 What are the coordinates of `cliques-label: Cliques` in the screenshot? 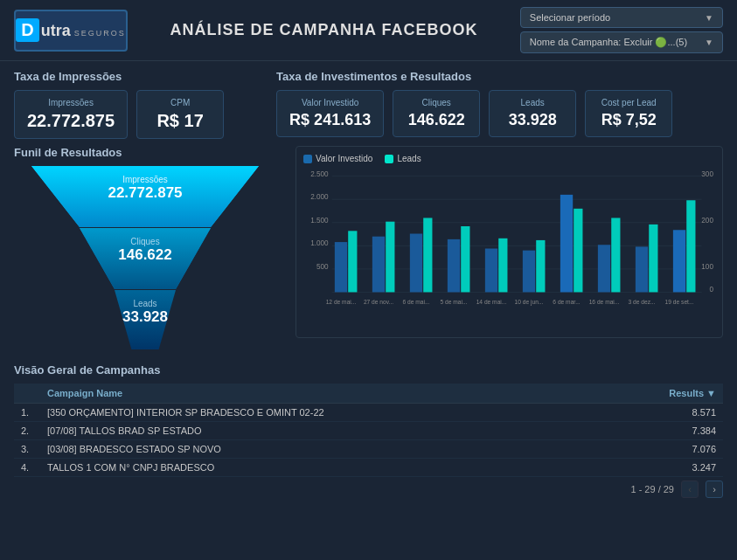 It's located at (436, 103).